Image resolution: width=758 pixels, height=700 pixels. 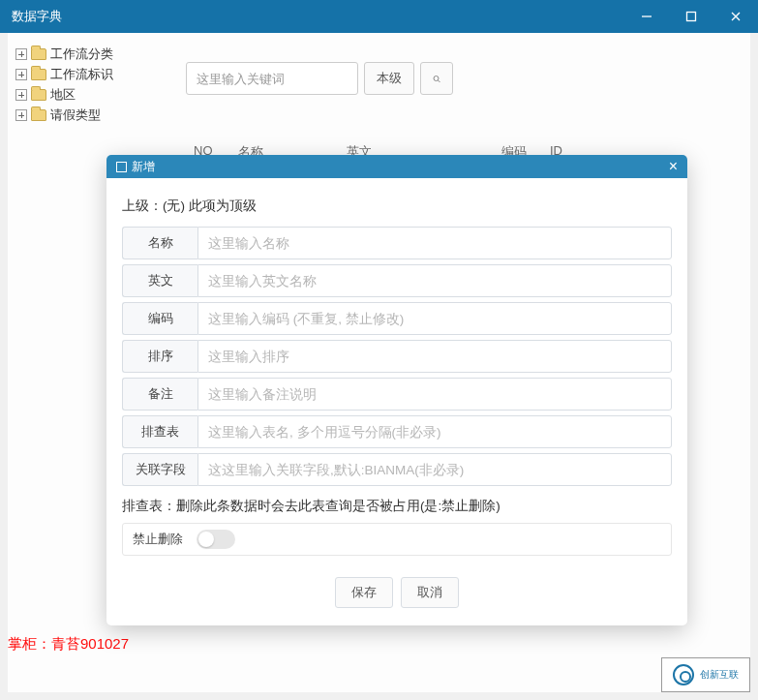 I want to click on form-row-relation-field: 关联字段, so click(x=397, y=470).